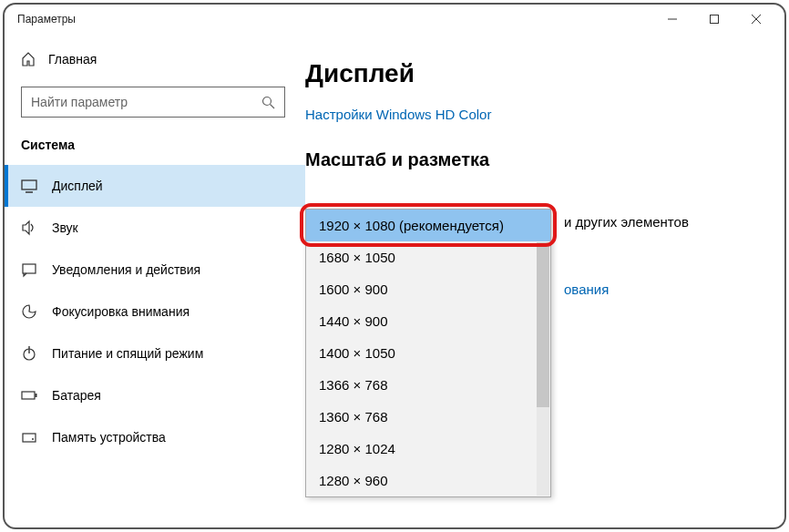 This screenshot has width=789, height=532. What do you see at coordinates (155, 270) in the screenshot?
I see `sidebar-item-notifications: Уведомления и действия` at bounding box center [155, 270].